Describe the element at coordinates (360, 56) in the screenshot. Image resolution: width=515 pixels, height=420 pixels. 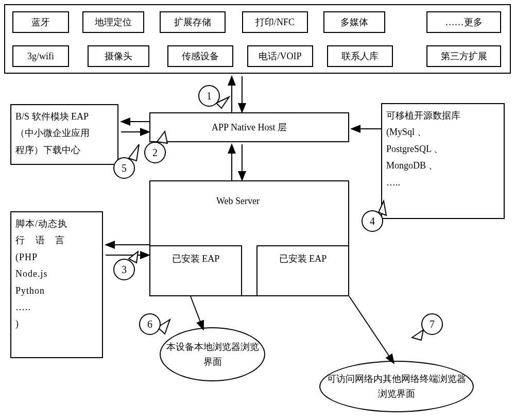
I see `cap-contacts: 联系人库` at that location.